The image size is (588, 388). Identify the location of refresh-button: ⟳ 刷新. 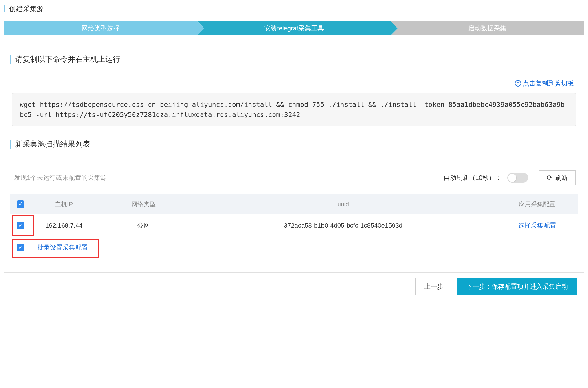
(557, 178).